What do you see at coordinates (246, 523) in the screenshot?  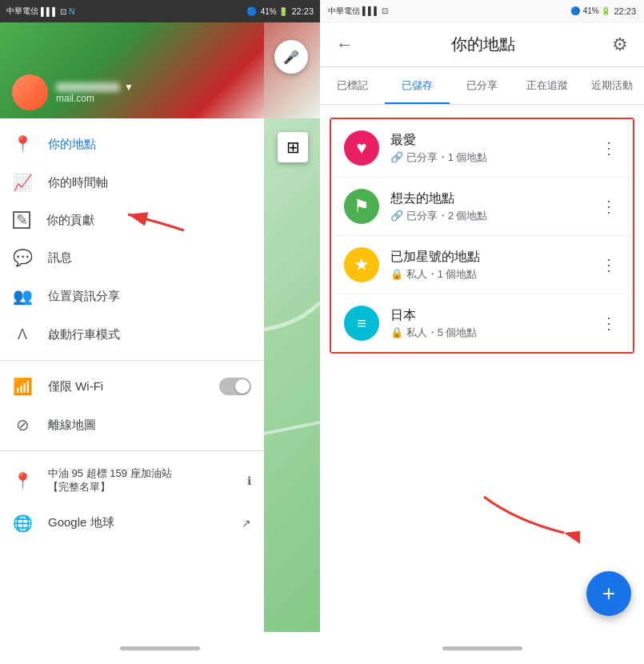 I see `external-link-icon: ↗` at bounding box center [246, 523].